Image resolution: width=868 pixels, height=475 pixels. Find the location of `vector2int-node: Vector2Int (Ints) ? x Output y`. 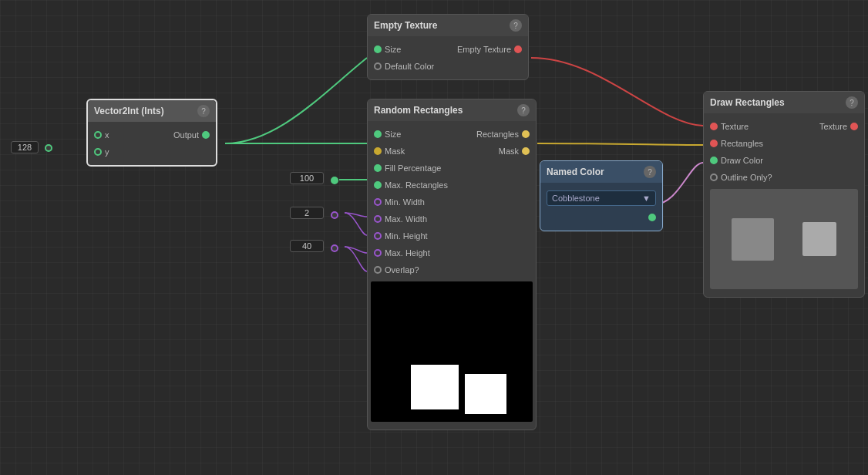

vector2int-node: Vector2Int (Ints) ? x Output y is located at coordinates (152, 133).